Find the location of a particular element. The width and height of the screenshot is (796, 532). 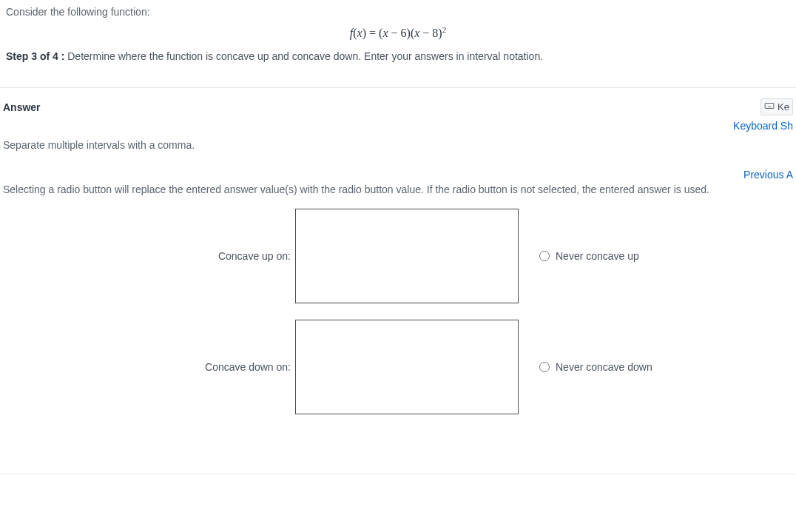

radio-hint: Selecting a radio button will replace th… is located at coordinates (398, 189).